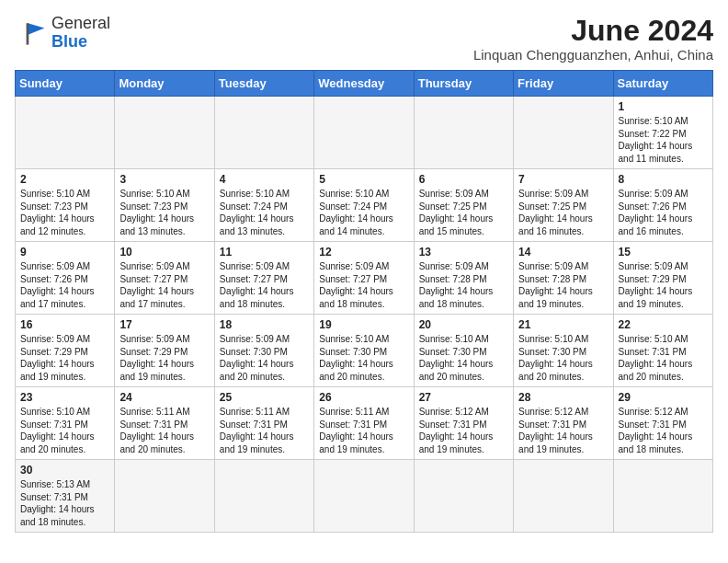  What do you see at coordinates (364, 278) in the screenshot?
I see `week-row-3: 9Sunrise: 5:09 AMSunset: 7:26 PMDaylight…` at bounding box center [364, 278].